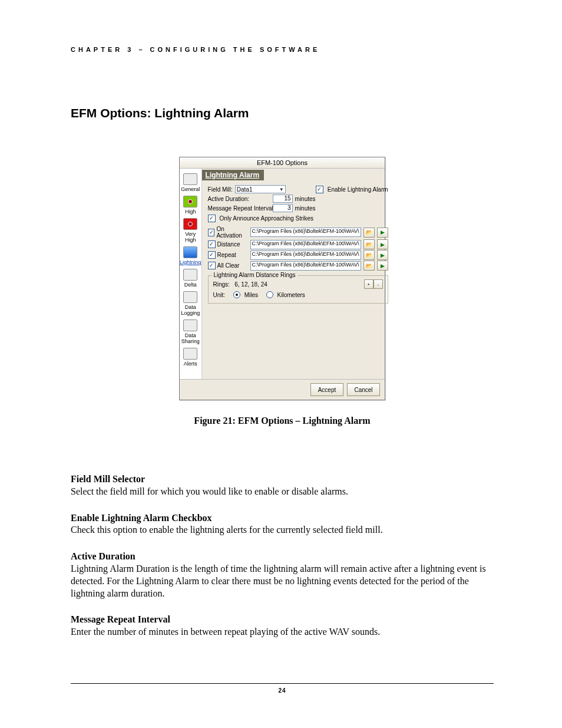 This screenshot has width=562, height=728. Describe the element at coordinates (267, 218) in the screenshot. I see `announce-label: Only Announce Approaching Strikes` at that location.